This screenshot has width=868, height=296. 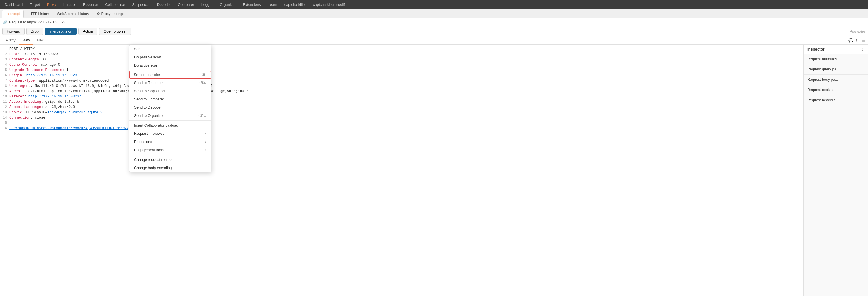 What do you see at coordinates (203, 116) in the screenshot?
I see `menu-shortcut: ^⌘O` at bounding box center [203, 116].